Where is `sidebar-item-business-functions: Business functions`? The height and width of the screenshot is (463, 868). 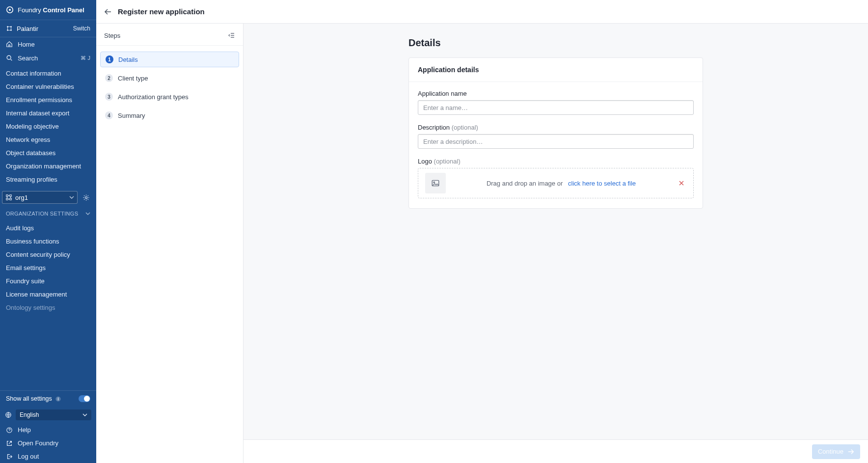 sidebar-item-business-functions: Business functions is located at coordinates (48, 242).